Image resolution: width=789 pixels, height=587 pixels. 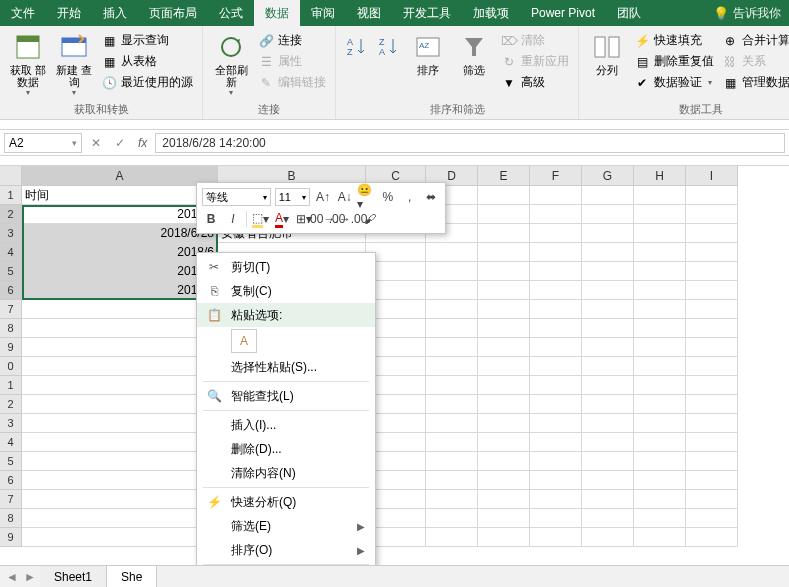 What do you see at coordinates (286, 267) in the screenshot?
I see `context-cut: ✂剪切(T)` at bounding box center [286, 267].